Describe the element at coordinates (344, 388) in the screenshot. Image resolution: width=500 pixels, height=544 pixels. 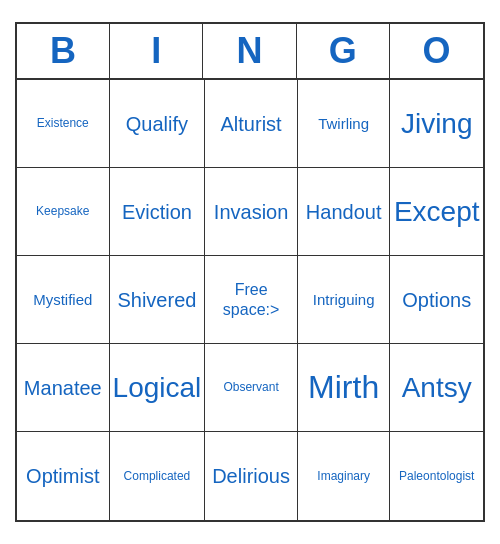
I see `cell-3-3: Mirth` at that location.